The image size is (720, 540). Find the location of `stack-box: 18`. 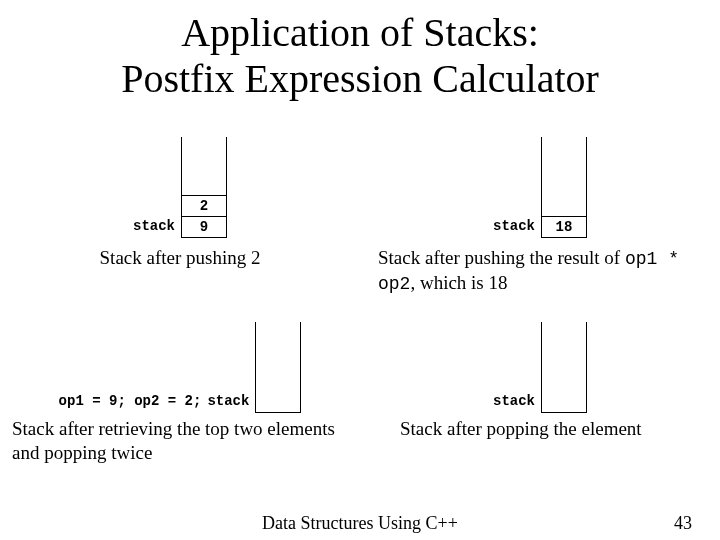

stack-box: 18 is located at coordinates (564, 188).